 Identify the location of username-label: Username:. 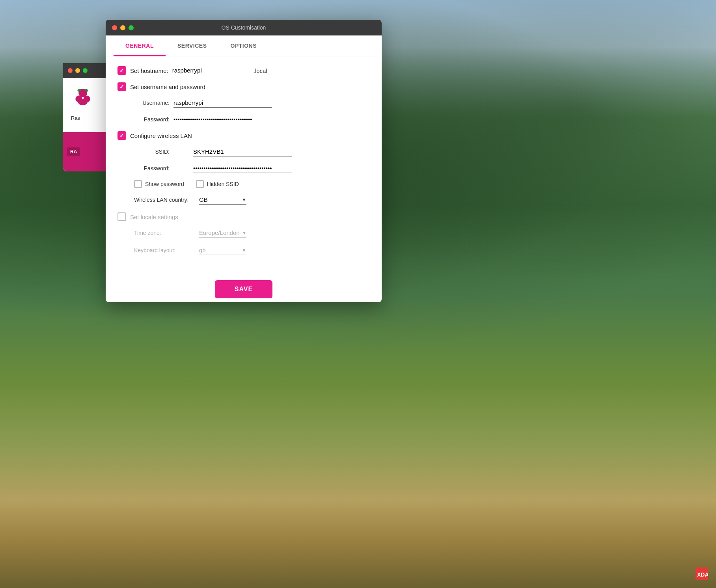
(152, 103).